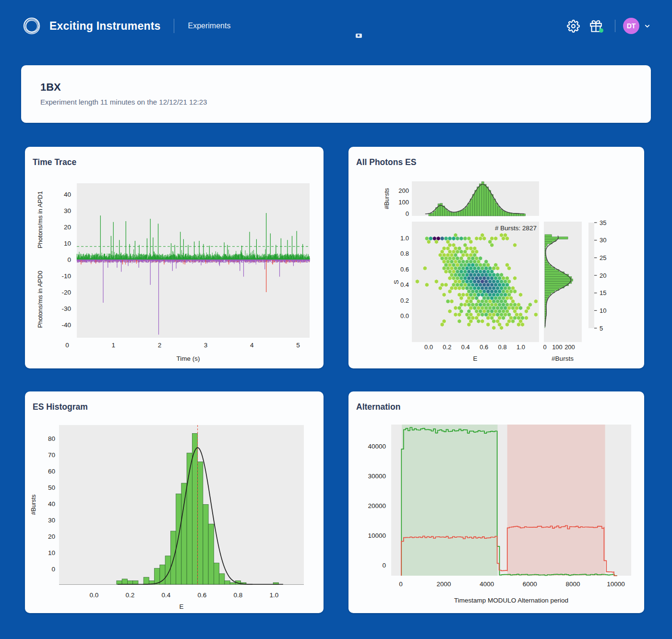  What do you see at coordinates (511, 601) in the screenshot?
I see `svg-text:Timestamp MODULO Alternation p: Timestamp MODULO Alternation period` at bounding box center [511, 601].